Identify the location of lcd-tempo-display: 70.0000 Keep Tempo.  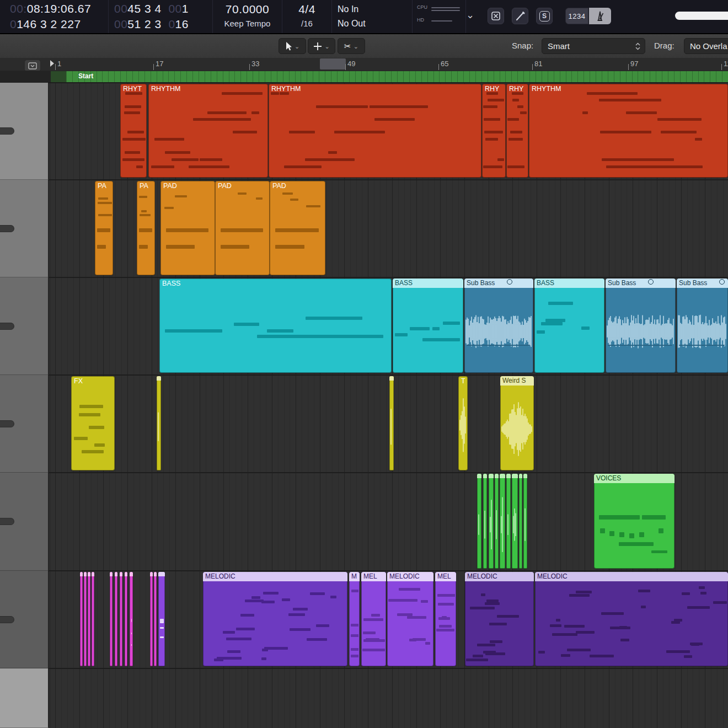
(248, 17).